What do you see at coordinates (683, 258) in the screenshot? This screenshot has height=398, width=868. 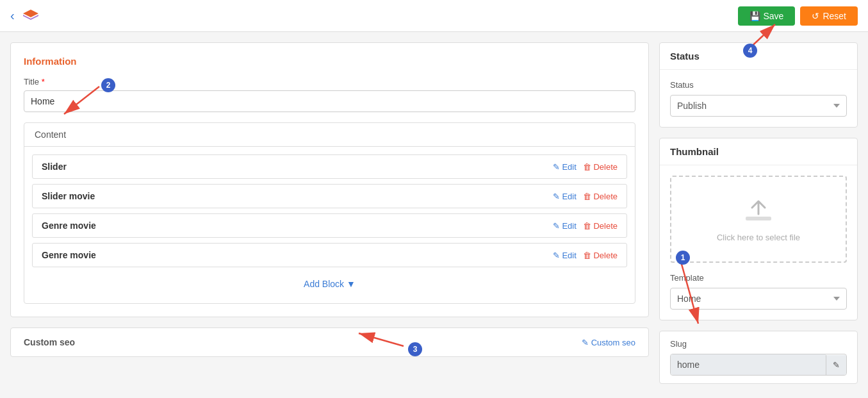 I see `annotation-1: 1` at bounding box center [683, 258].